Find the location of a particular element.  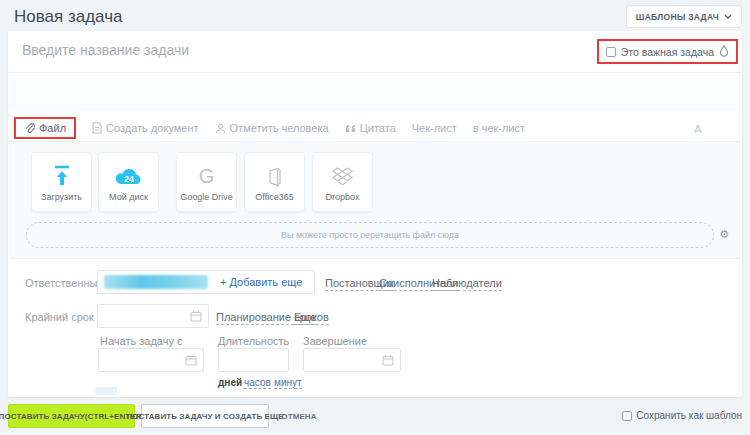

deadline-input is located at coordinates (153, 316).